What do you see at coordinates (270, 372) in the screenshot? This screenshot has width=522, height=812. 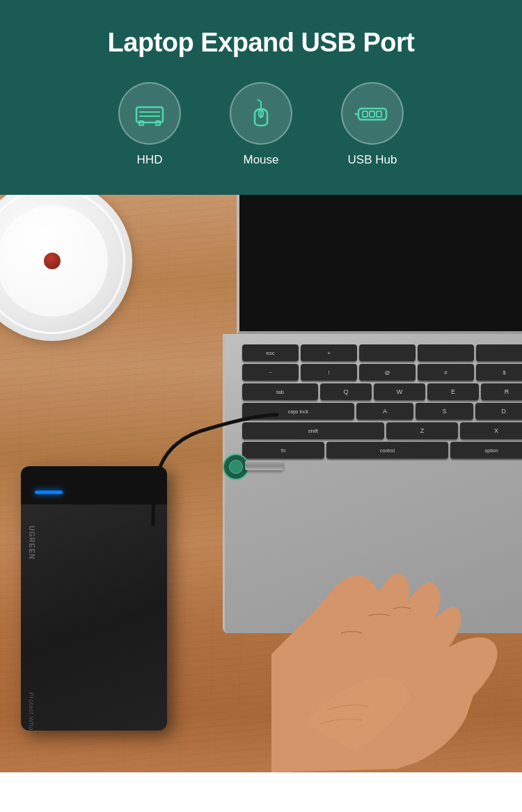 I see `key-tilde: ~` at bounding box center [270, 372].